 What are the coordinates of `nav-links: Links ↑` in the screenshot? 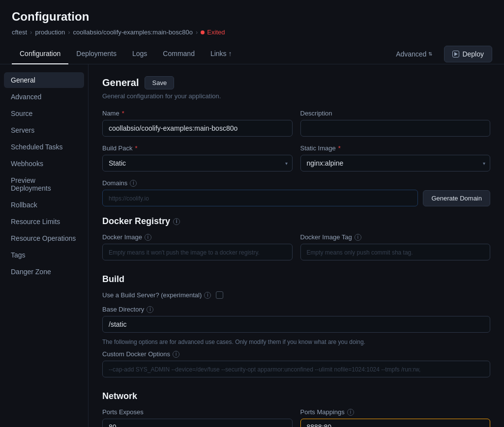 It's located at (221, 54).